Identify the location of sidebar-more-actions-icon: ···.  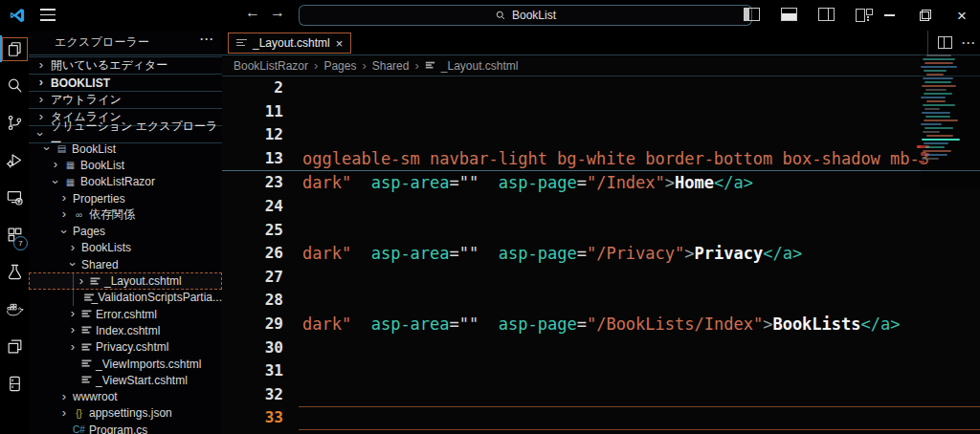
(207, 39).